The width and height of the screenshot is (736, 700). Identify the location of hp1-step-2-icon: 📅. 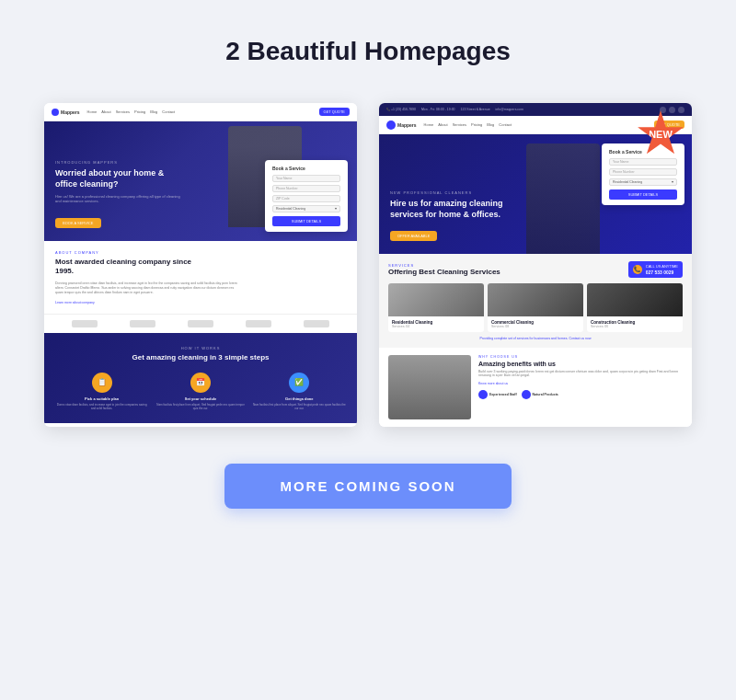
(201, 383).